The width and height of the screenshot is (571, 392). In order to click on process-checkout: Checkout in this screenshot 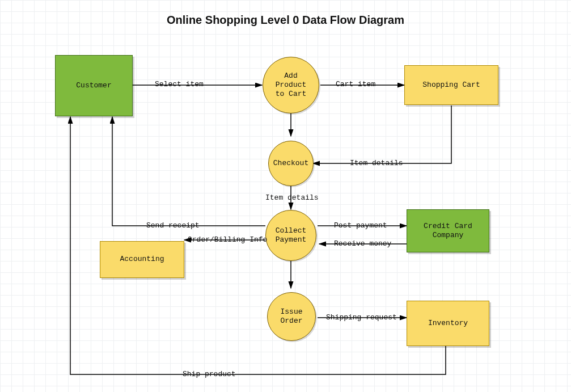, I will do `click(291, 163)`.